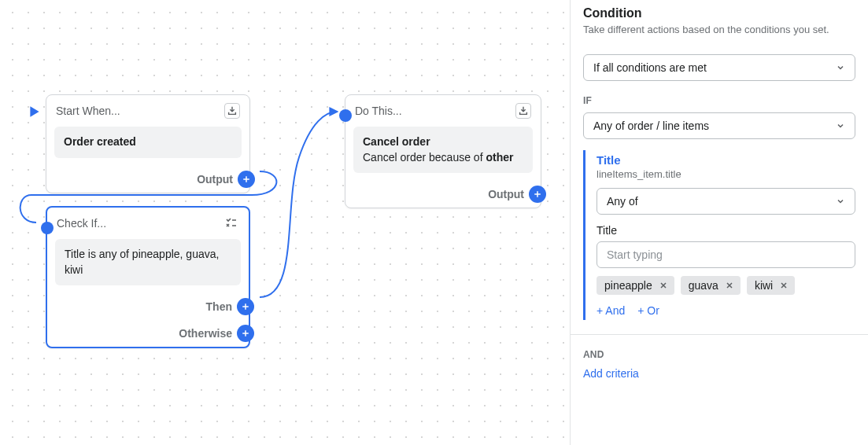 This screenshot has width=868, height=445. I want to click on if-section-label: IF, so click(719, 97).